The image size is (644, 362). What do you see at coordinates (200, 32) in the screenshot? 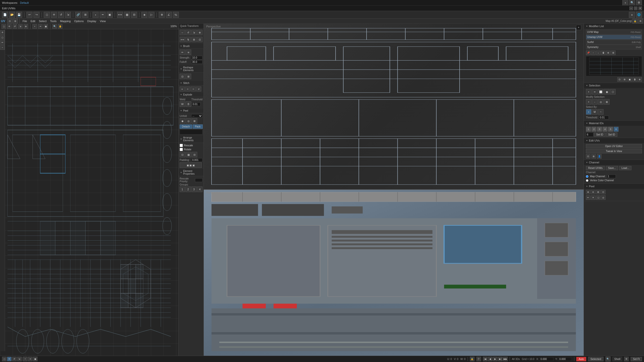
I see `freeform-btn: ⊕` at bounding box center [200, 32].